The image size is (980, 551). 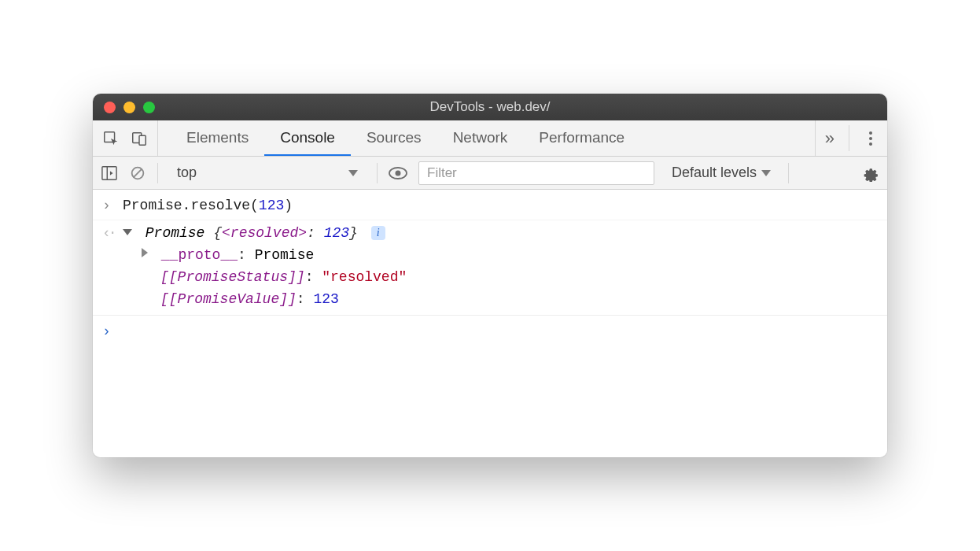 What do you see at coordinates (490, 173) in the screenshot?
I see `console-toolbar: top Default levels` at bounding box center [490, 173].